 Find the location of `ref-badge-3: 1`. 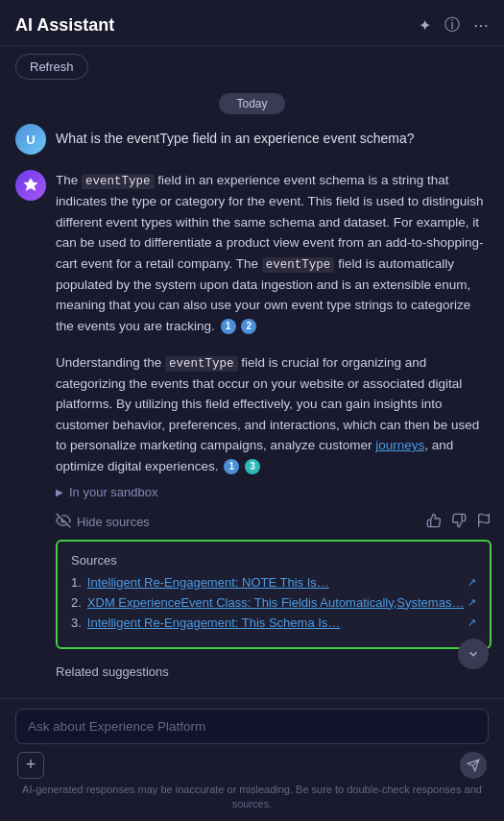

ref-badge-3: 1 is located at coordinates (231, 467).